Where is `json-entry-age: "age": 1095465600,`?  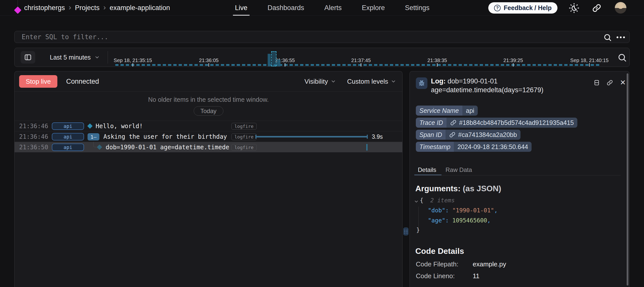 json-entry-age: "age": 1095465600, is located at coordinates (459, 220).